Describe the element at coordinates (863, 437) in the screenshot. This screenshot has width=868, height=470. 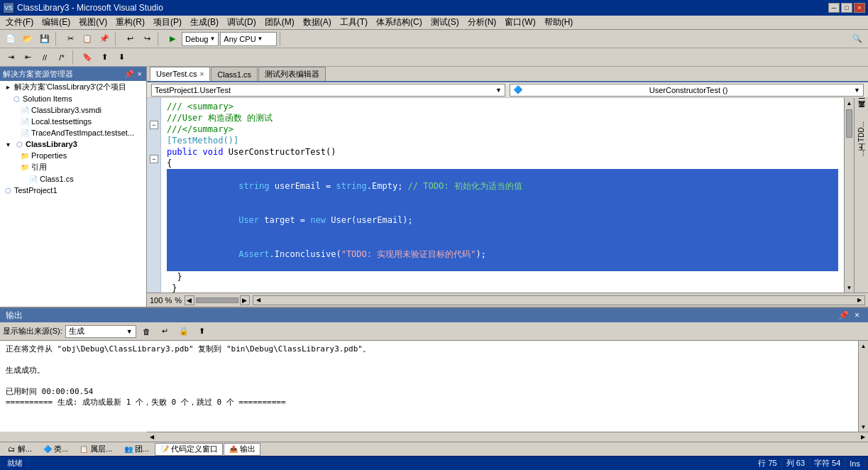
I see `out-scroll-right: ▶` at that location.